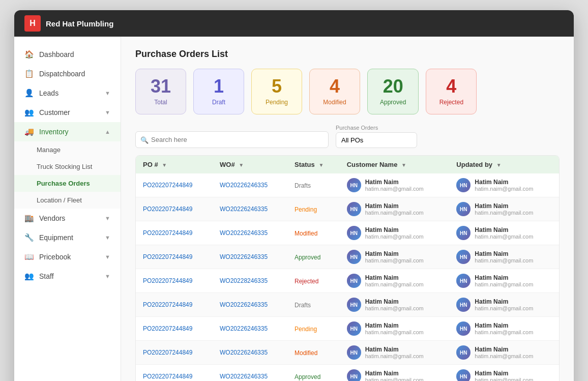 The image size is (588, 381). What do you see at coordinates (393, 92) in the screenshot?
I see `stat-card-approved: 20 Approved` at bounding box center [393, 92].